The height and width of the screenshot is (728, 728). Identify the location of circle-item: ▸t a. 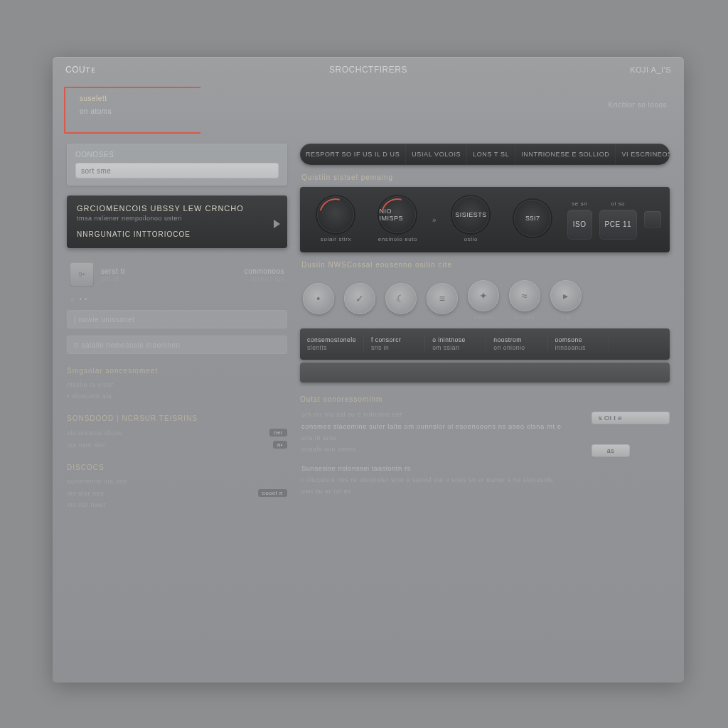
(566, 300).